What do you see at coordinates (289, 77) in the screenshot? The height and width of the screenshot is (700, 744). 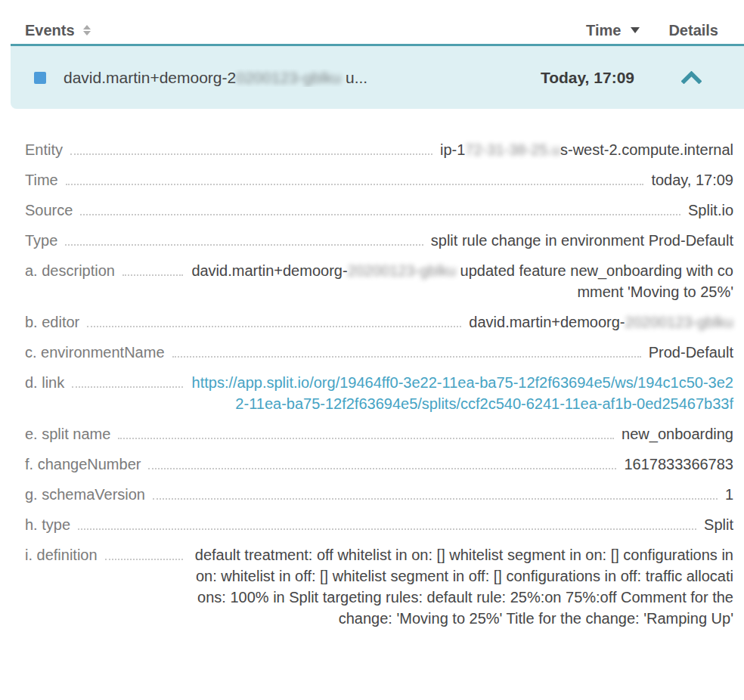 I see `event-title-redacted: 0200123-gblku` at bounding box center [289, 77].